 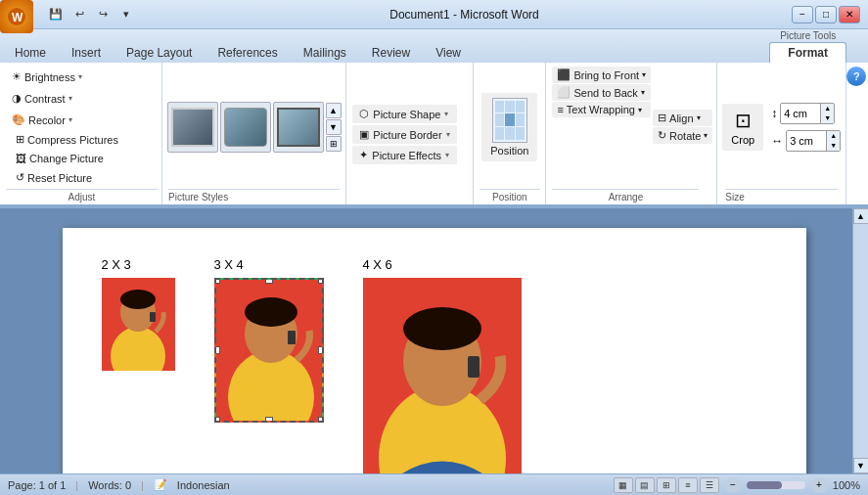 What do you see at coordinates (860, 340) in the screenshot?
I see `vertical-scrollbar: ▲ ▼` at bounding box center [860, 340].